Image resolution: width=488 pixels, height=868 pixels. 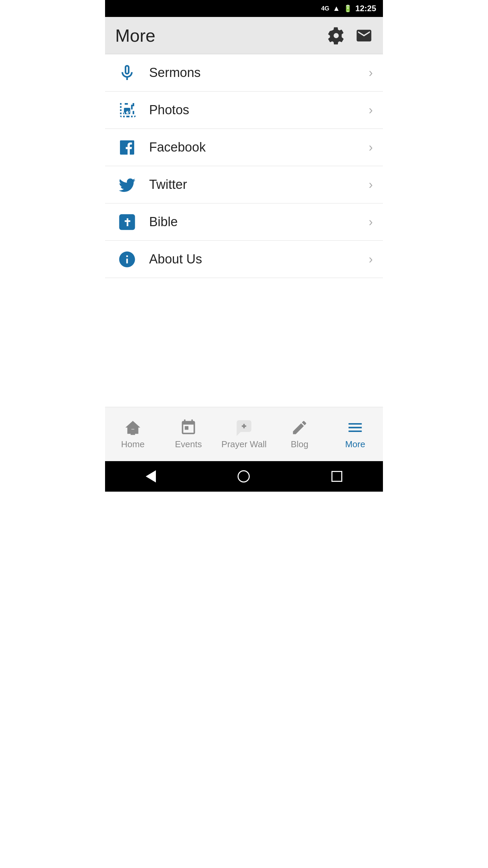 I want to click on prayer-wall-nav-label: Prayer Wall, so click(x=244, y=444).